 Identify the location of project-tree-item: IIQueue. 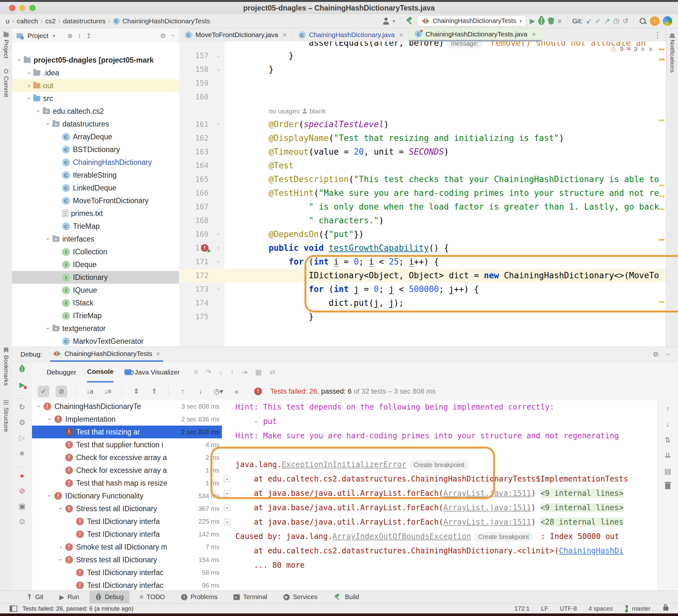
(96, 290).